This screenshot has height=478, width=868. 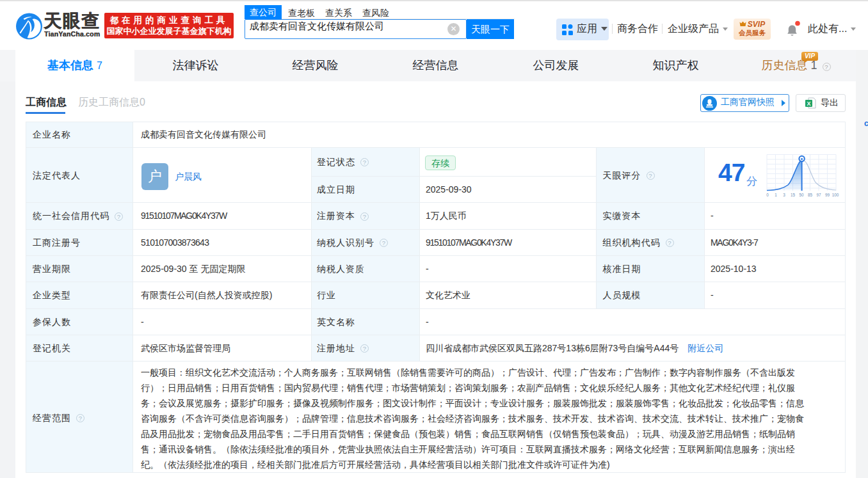 I want to click on svg-text: 0, so click(x=768, y=195).